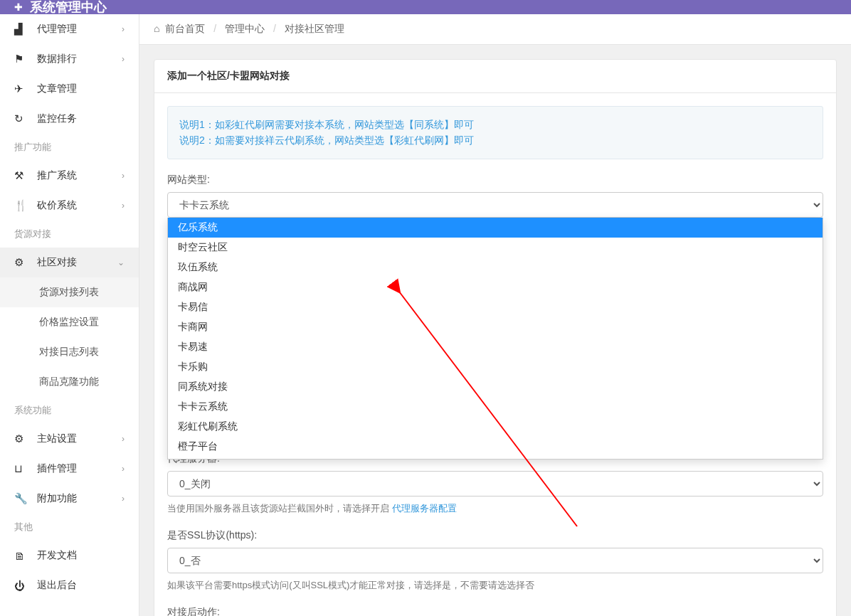  Describe the element at coordinates (70, 234) in the screenshot. I see `nav-section-title: 货源对接` at that location.